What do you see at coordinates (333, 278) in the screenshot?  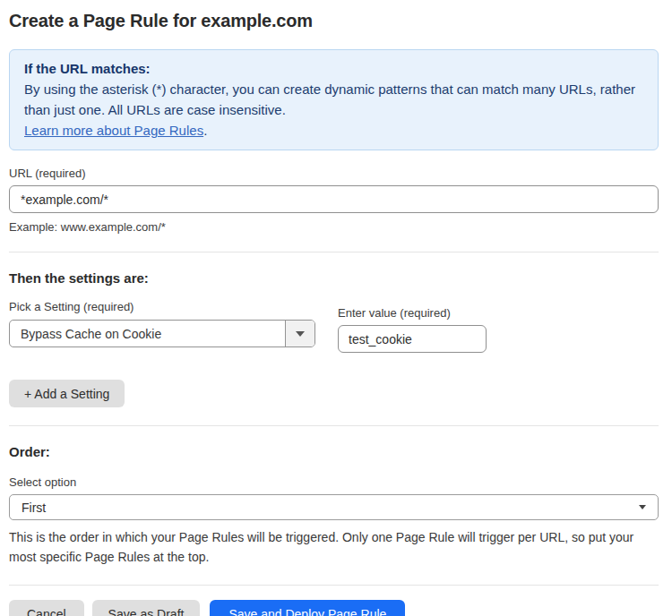 I see `settings-heading: Then the settings are:` at bounding box center [333, 278].